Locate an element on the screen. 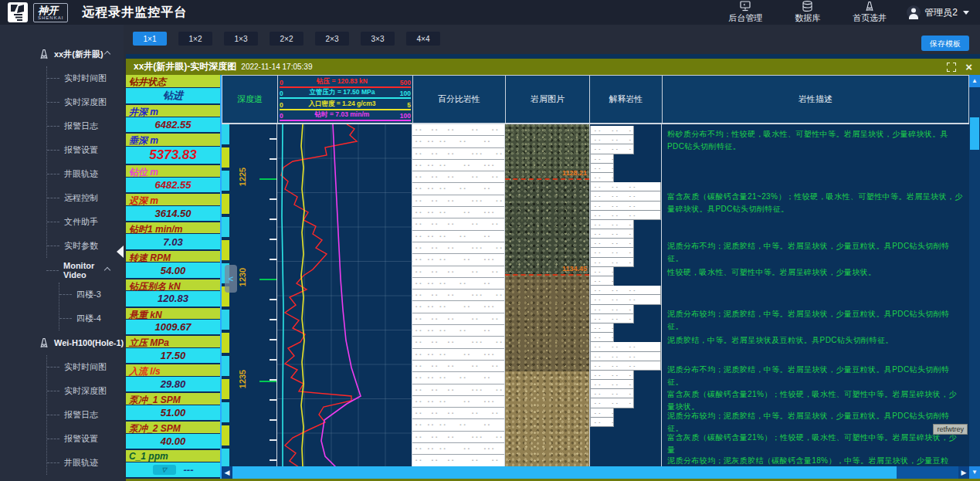  sidebar-item-label: 实时深度图 is located at coordinates (85, 102).